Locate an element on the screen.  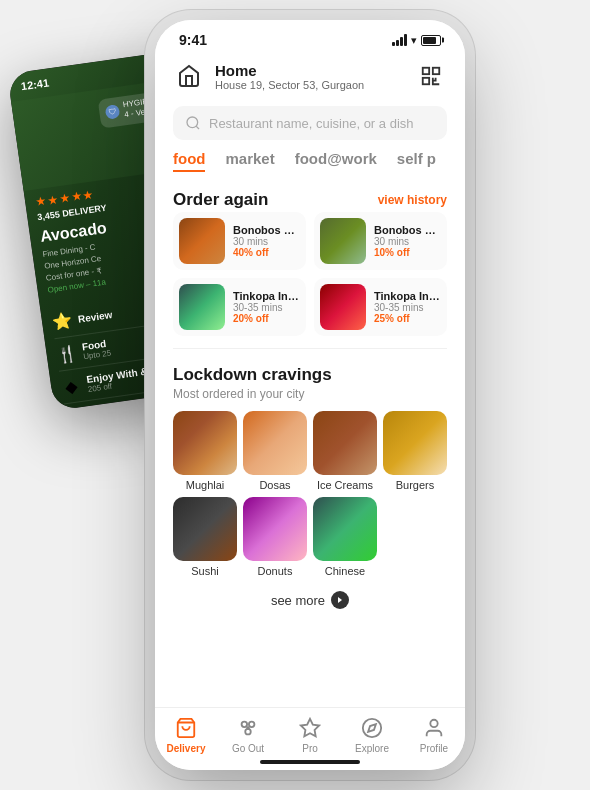
wifi-icon: ▾ is located at coordinates (414, 40).